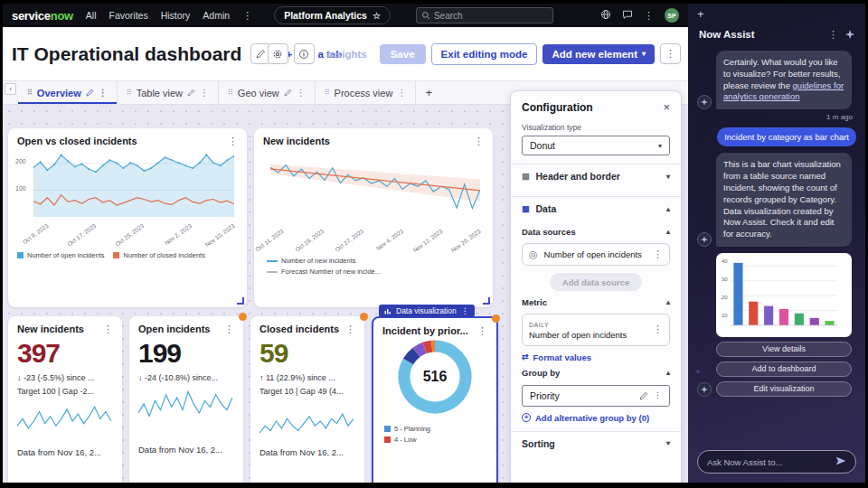 The image size is (868, 488). I want to click on add-alternative-group-link: + Add alternative group by (0), so click(596, 418).